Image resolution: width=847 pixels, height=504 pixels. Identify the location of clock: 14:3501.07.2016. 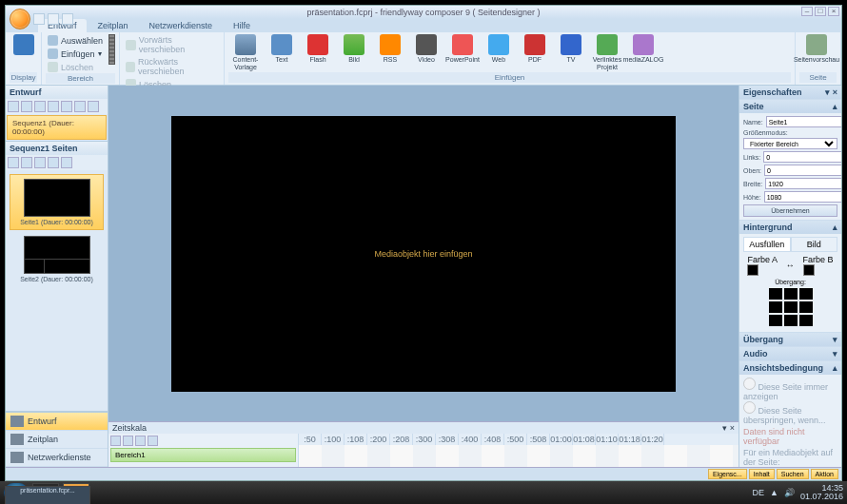
(822, 493).